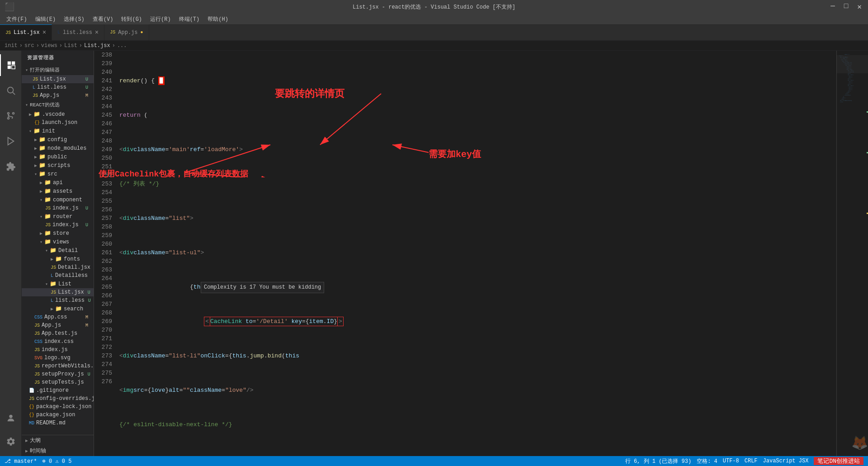 The image size is (868, 466). I want to click on sidebar-item-list-less: L list.less U, so click(58, 300).